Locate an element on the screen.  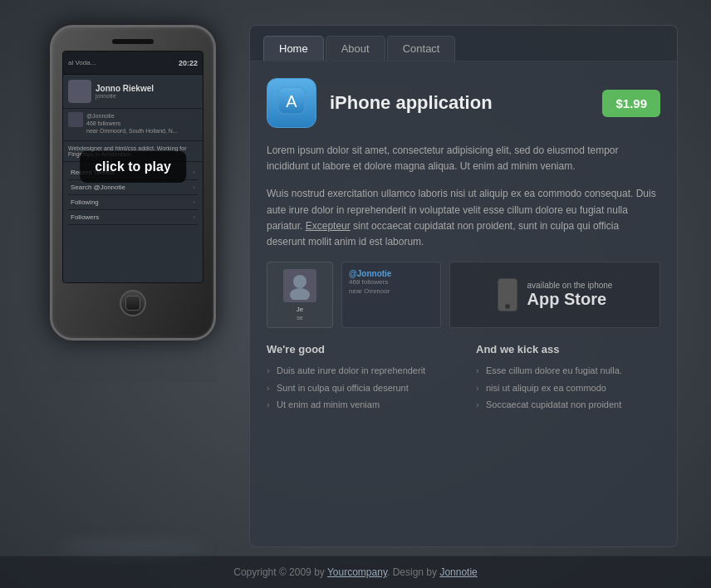
click-to-play-overlay: click to play is located at coordinates (133, 167).